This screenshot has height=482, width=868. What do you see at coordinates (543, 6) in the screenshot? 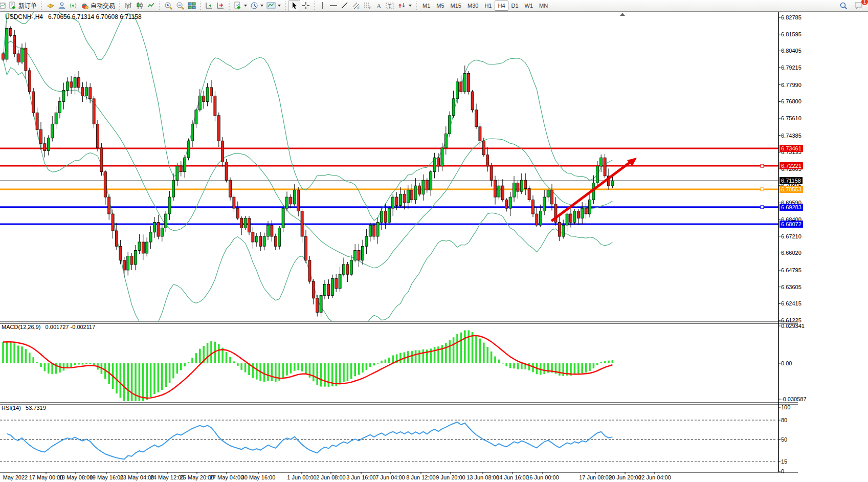
I see `timeframe-button-mn: MN` at bounding box center [543, 6].